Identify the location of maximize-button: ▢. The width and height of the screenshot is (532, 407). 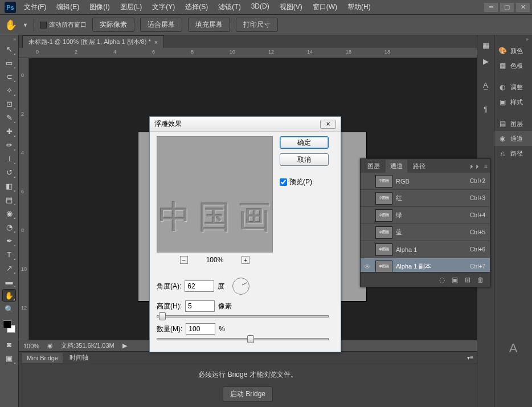
(507, 7).